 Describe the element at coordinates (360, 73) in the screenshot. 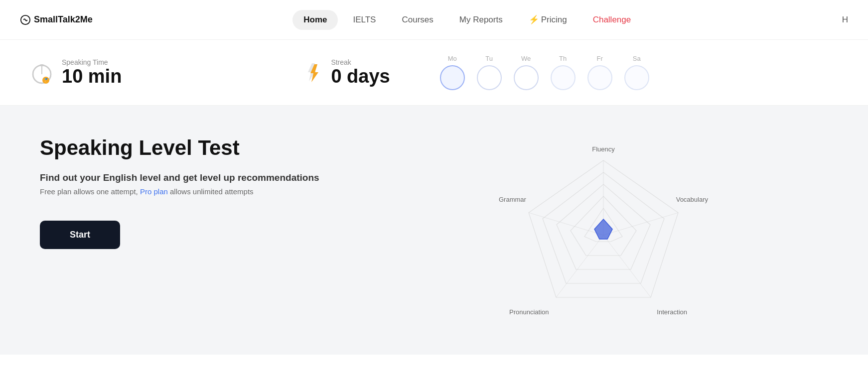

I see `streak-text: Streak 0 days` at that location.